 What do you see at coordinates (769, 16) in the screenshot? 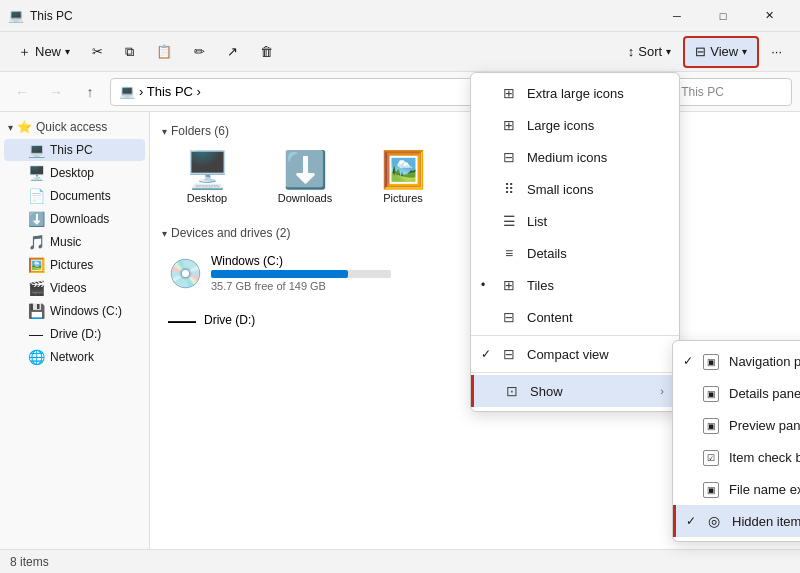
I see `close-button: ✕` at bounding box center [769, 16].